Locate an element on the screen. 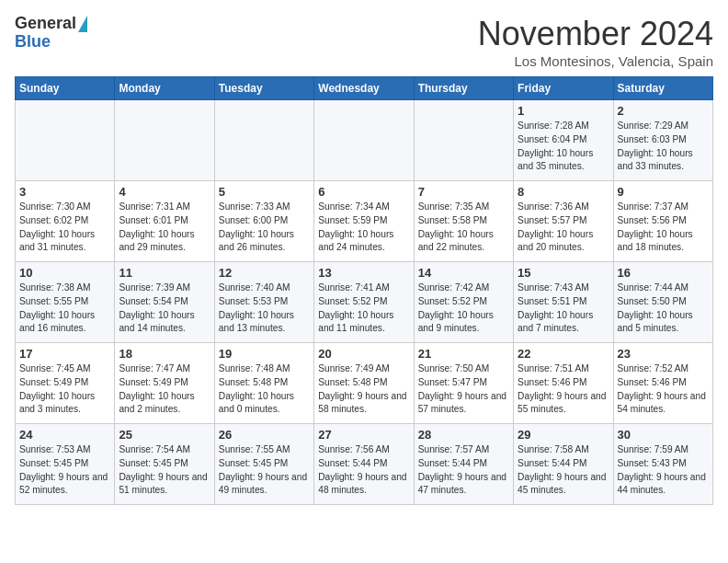 Image resolution: width=728 pixels, height=563 pixels. day-number: 10 is located at coordinates (64, 272).